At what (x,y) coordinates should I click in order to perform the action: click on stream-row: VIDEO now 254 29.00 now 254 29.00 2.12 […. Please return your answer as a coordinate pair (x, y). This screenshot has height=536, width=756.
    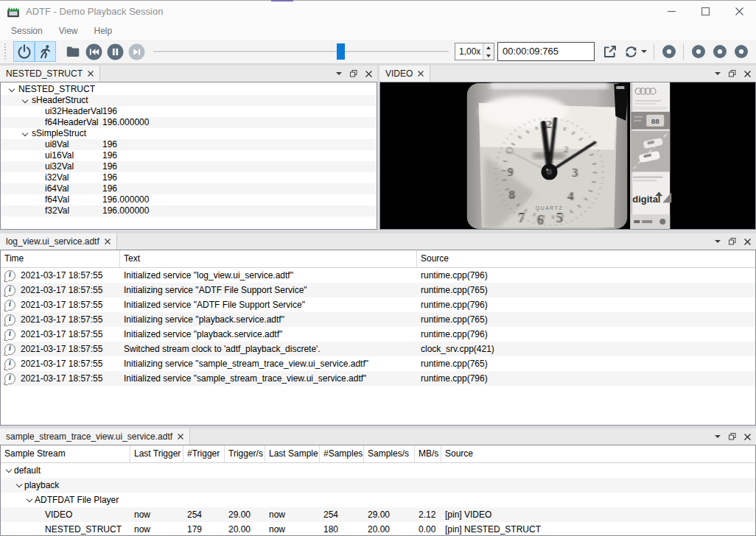
    Looking at the image, I should click on (378, 515).